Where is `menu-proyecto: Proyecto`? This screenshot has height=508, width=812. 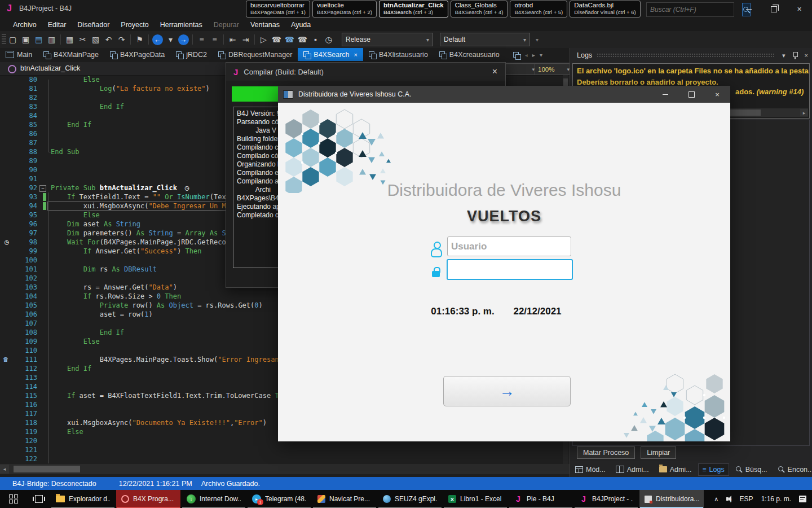 menu-proyecto: Proyecto is located at coordinates (134, 25).